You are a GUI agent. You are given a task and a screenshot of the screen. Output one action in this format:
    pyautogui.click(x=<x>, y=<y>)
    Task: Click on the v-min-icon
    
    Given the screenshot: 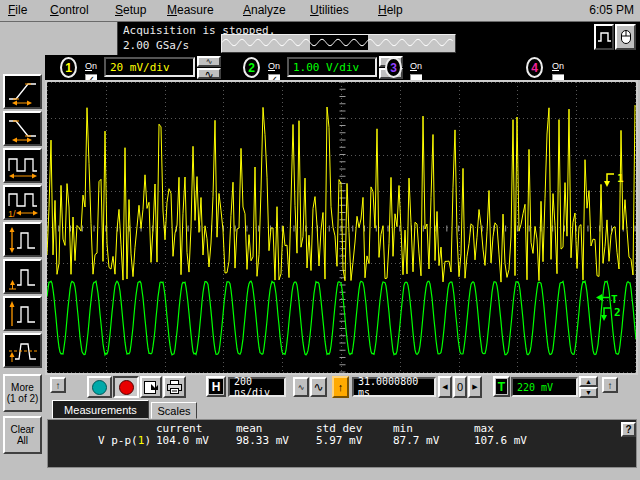 What is the action you would take?
    pyautogui.click(x=23, y=277)
    